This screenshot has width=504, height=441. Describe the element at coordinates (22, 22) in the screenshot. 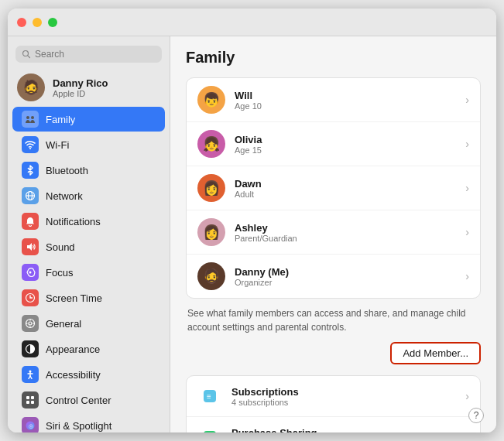

I see `close-button` at that location.